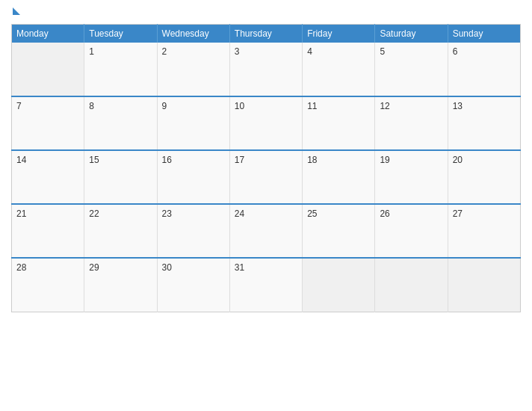  What do you see at coordinates (239, 106) in the screenshot?
I see `day-number: 10` at bounding box center [239, 106].